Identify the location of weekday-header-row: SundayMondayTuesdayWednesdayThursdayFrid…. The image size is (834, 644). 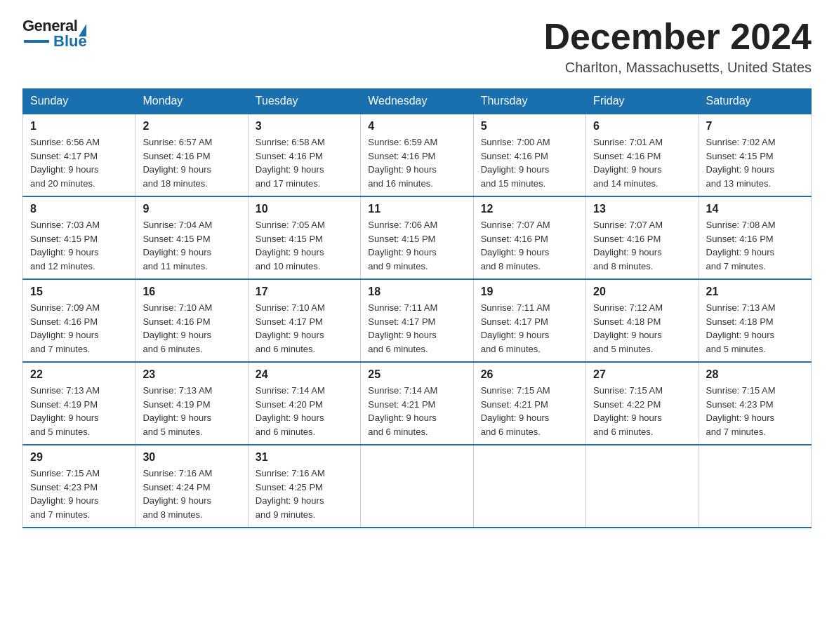
(417, 102).